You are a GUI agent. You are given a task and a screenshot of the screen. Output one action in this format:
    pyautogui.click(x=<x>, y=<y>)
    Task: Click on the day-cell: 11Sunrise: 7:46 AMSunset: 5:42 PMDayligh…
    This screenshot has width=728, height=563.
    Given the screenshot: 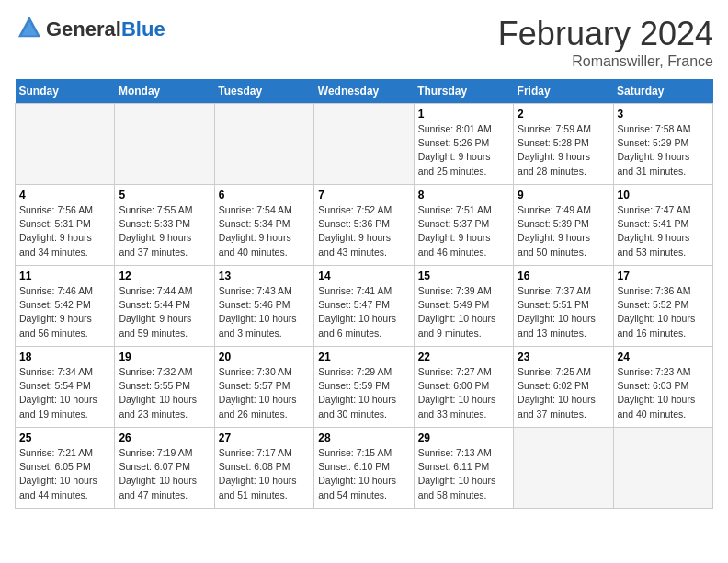 What is the action you would take?
    pyautogui.click(x=65, y=306)
    